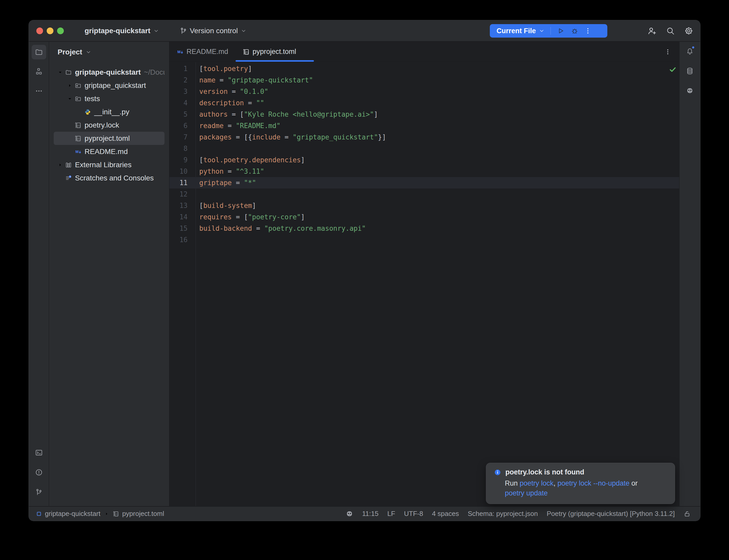  Describe the element at coordinates (60, 31) in the screenshot. I see `fullscreen-window-button` at that location.